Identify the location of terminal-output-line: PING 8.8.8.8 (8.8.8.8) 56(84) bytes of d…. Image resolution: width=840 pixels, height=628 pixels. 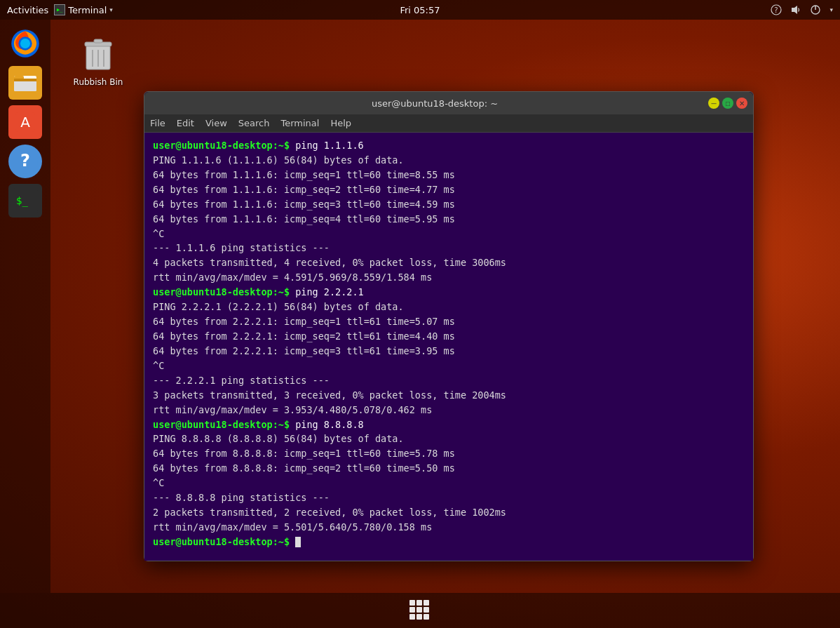
(449, 439).